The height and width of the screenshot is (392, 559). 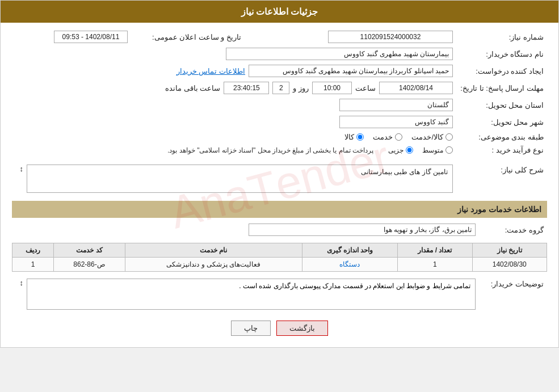 I want to click on purchase-note: پرداخت تمام یا بخشی از مبلغ خریداز محل "…, so click(x=270, y=150).